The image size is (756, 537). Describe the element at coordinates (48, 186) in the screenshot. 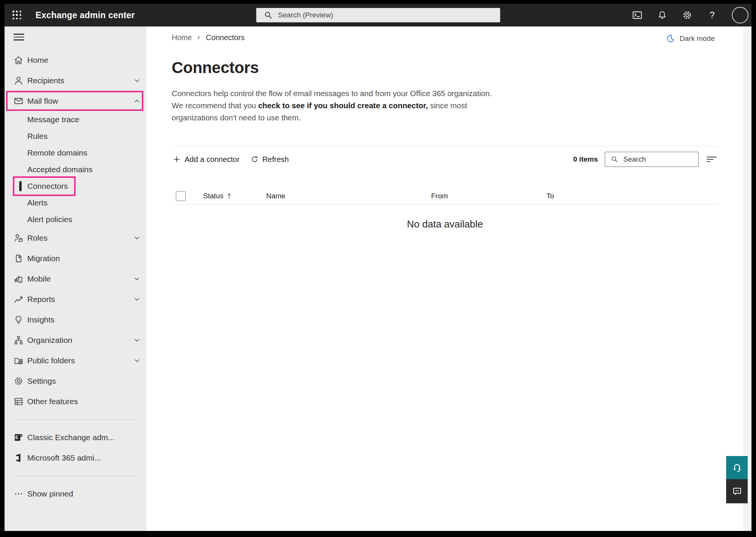

I see `sidebar-item-label: Connectors` at that location.